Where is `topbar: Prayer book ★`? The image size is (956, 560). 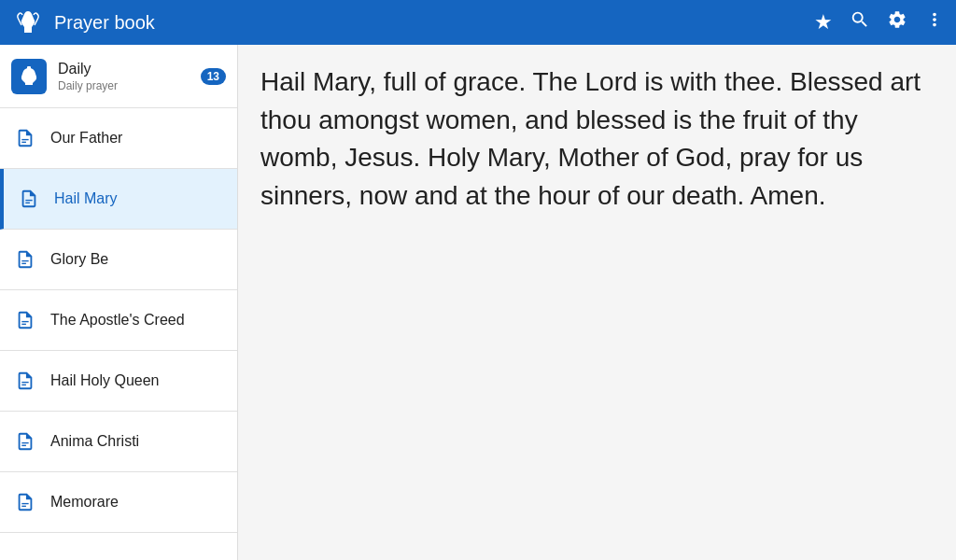
topbar: Prayer book ★ is located at coordinates (478, 22).